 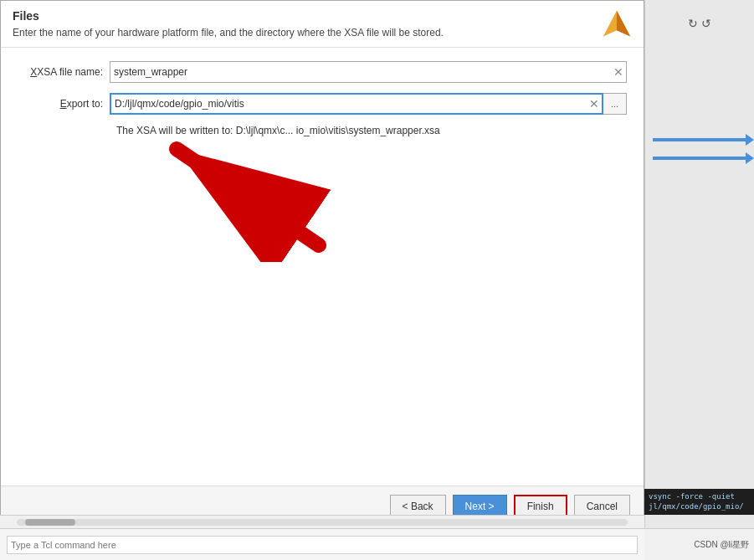 What do you see at coordinates (322, 24) in the screenshot?
I see `dialog-header: Files Enter the name of your hardware pl…` at bounding box center [322, 24].